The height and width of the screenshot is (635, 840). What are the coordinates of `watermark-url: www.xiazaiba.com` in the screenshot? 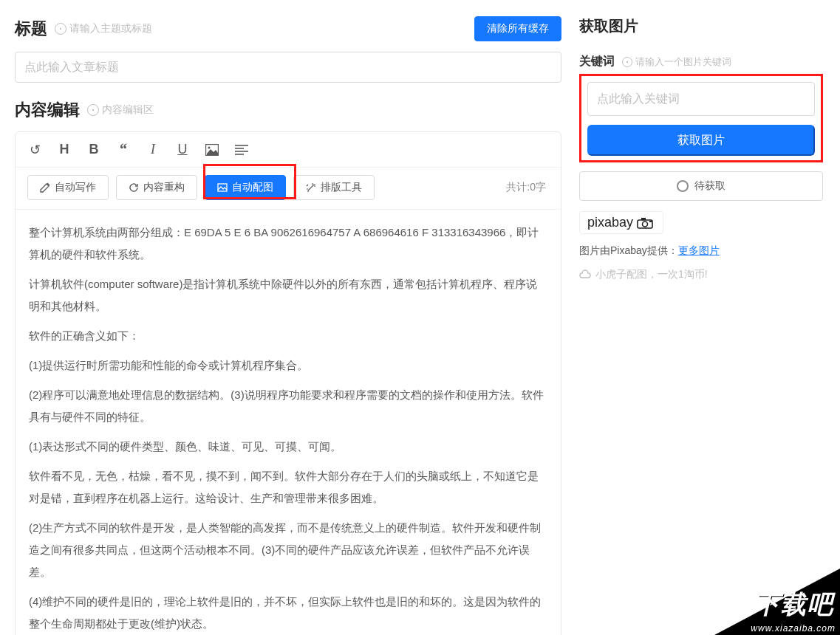 It's located at (793, 628).